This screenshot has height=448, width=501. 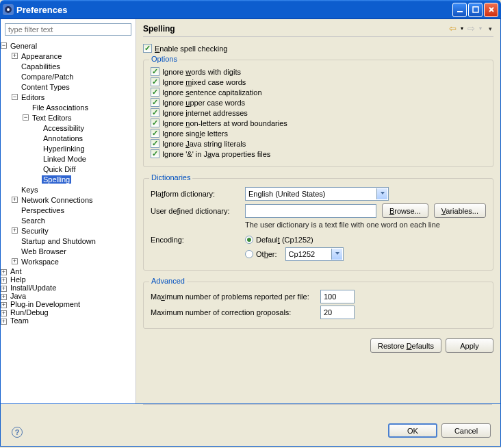 I want to click on back-menu-icon: ▾, so click(x=462, y=29).